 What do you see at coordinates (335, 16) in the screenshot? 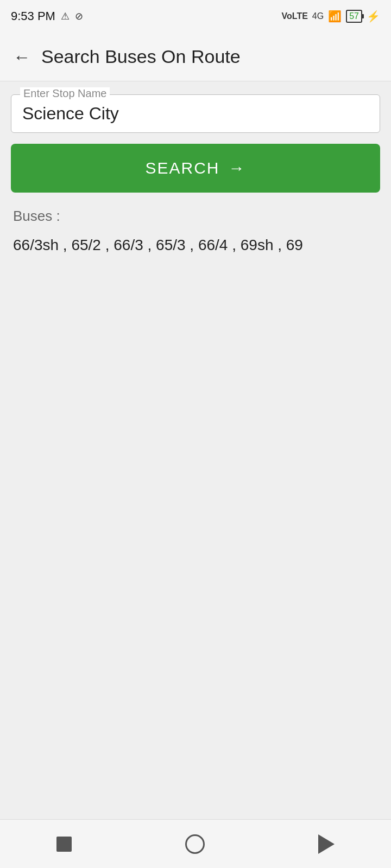
I see `signal-bars-icon: 📶` at bounding box center [335, 16].